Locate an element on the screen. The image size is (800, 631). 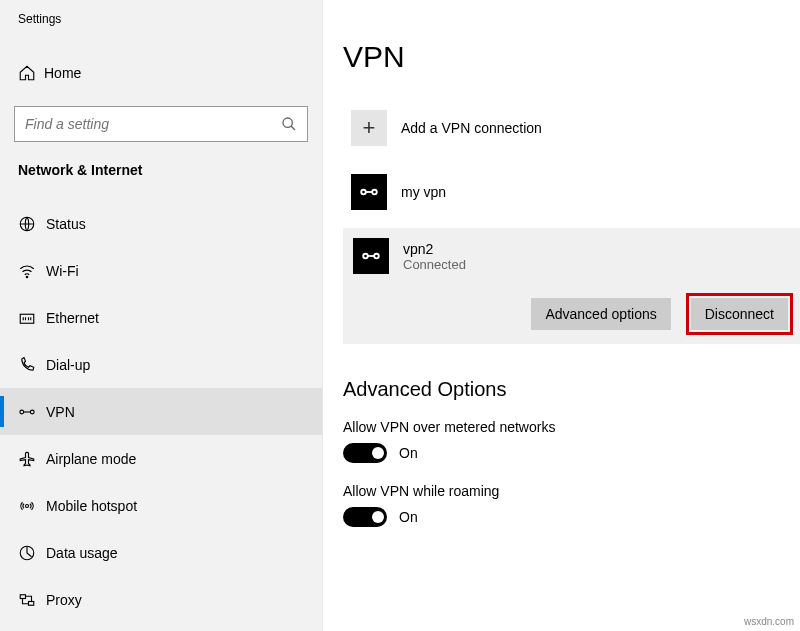
add-vpn-label: Add a VPN connection is located at coordinates (472, 128).